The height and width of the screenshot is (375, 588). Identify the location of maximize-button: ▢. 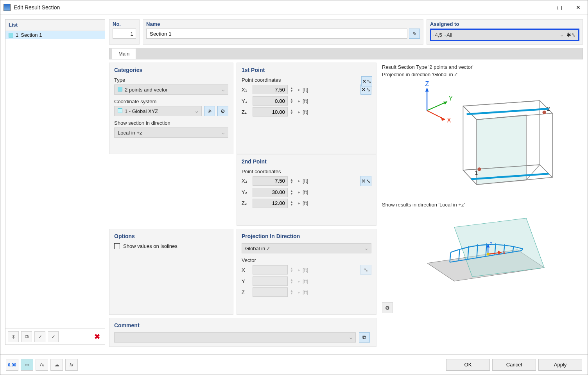
(559, 7).